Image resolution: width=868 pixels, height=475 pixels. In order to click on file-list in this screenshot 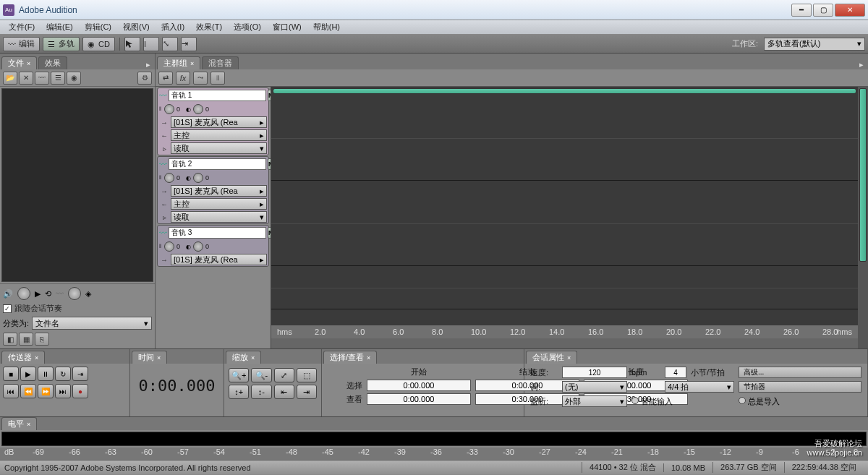, I will do `click(77, 185)`.